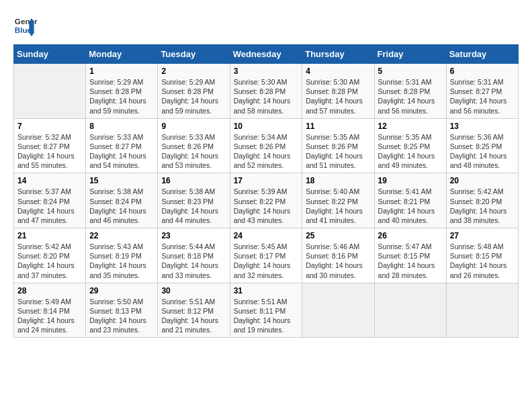 The height and width of the screenshot is (411, 532). What do you see at coordinates (193, 261) in the screenshot?
I see `day-info: Sunrise: 5:44 AM Sunset: 8:18 PM Dayligh…` at bounding box center [193, 261].